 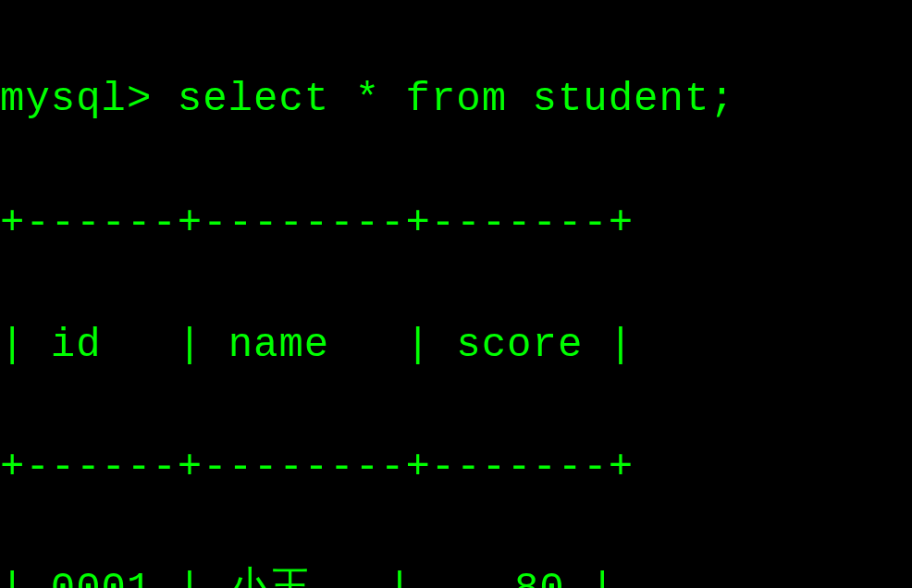 What do you see at coordinates (520, 345) in the screenshot?
I see `header-score: score` at bounding box center [520, 345].